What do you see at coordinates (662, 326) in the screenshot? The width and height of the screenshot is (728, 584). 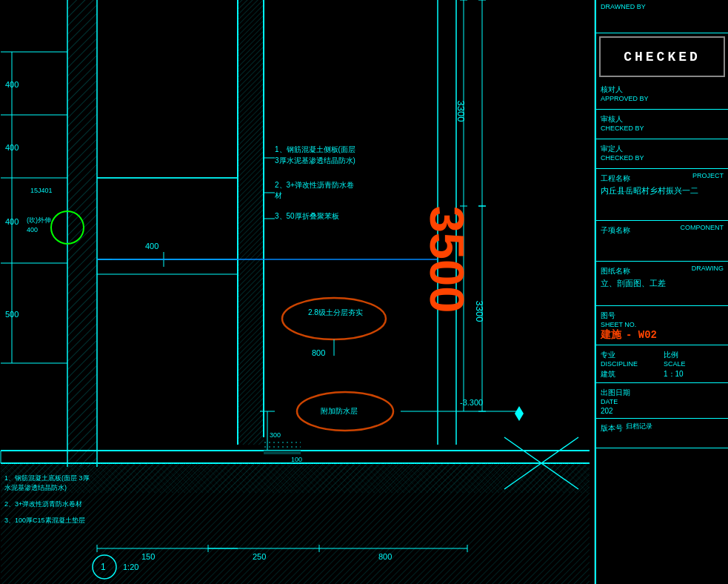 I see `sheet-no-row: 图号 SHEET NO. 建施 - W02` at bounding box center [662, 326].